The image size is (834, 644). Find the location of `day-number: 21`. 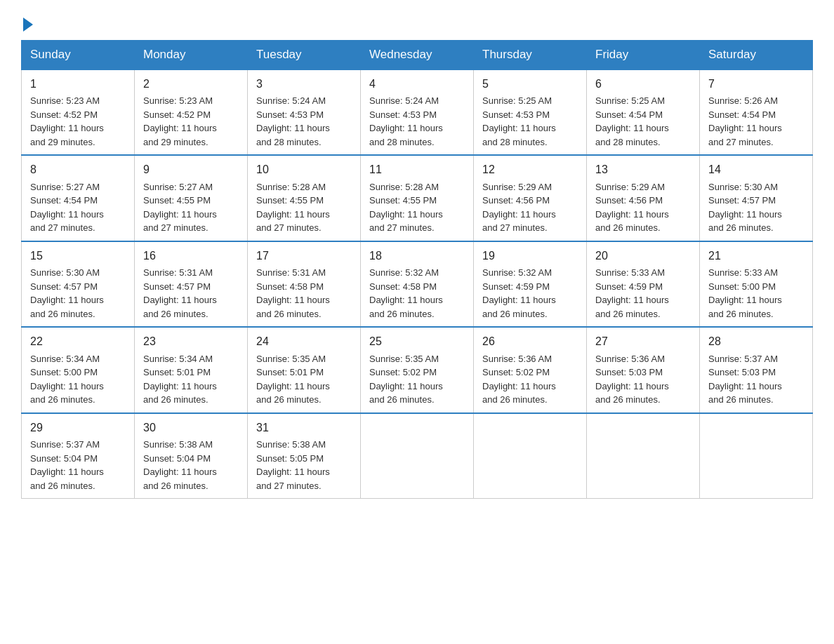

day-number: 21 is located at coordinates (756, 255).